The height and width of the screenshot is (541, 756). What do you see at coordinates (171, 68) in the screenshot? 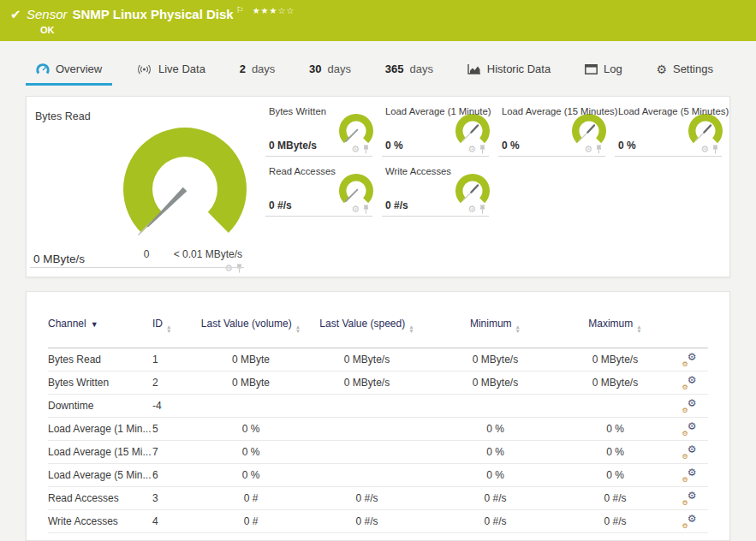
I see `tab-live-data: Live Data` at bounding box center [171, 68].